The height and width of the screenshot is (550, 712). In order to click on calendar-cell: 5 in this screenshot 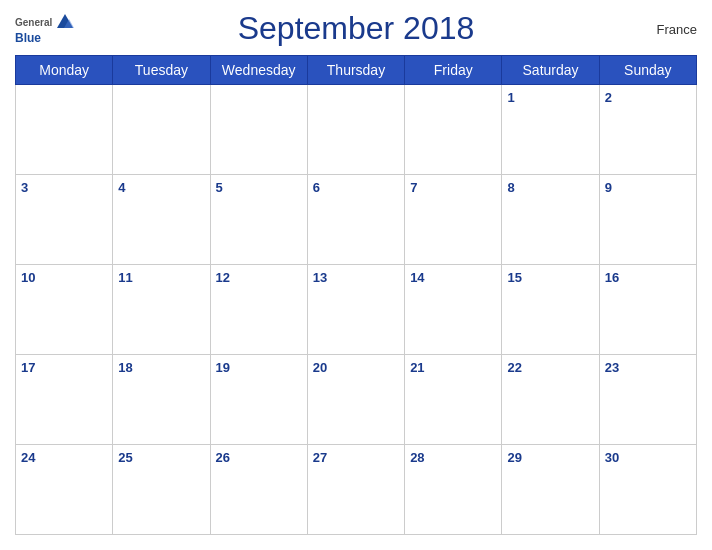, I will do `click(258, 220)`.